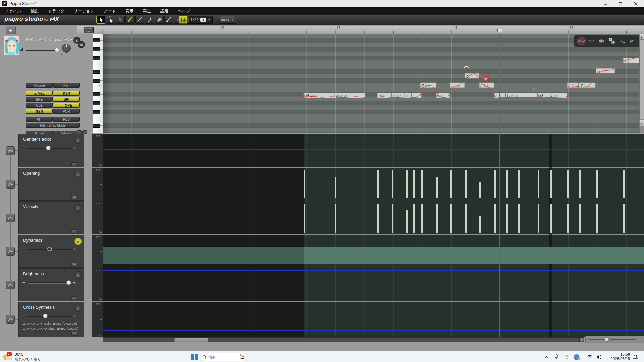 The image size is (644, 362). Describe the element at coordinates (12, 46) in the screenshot. I see `singer-avatar` at that location.